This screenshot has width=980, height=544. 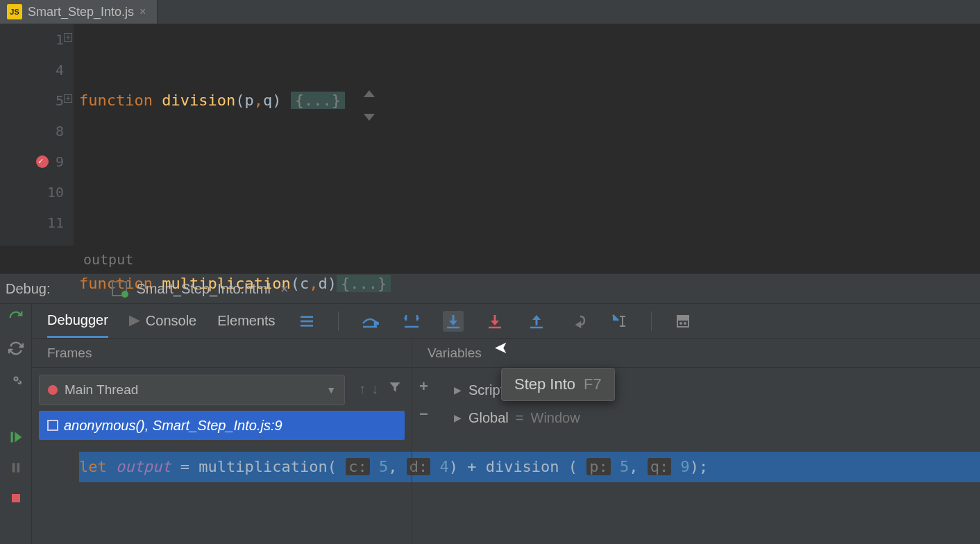 What do you see at coordinates (490, 12) in the screenshot?
I see `editor-tab-bar: JS Smart_Step_Into.js ×` at bounding box center [490, 12].